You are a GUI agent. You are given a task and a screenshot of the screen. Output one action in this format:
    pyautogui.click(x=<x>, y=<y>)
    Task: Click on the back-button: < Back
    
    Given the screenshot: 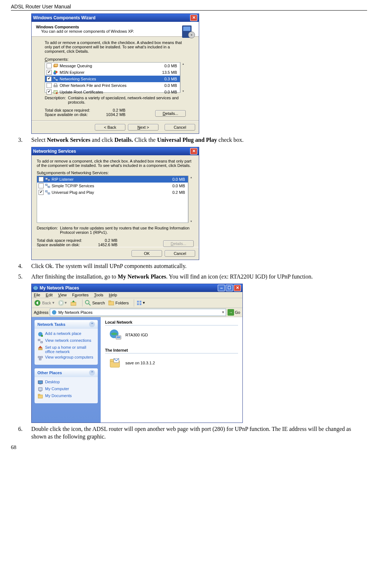 What is the action you would take?
    pyautogui.click(x=110, y=127)
    